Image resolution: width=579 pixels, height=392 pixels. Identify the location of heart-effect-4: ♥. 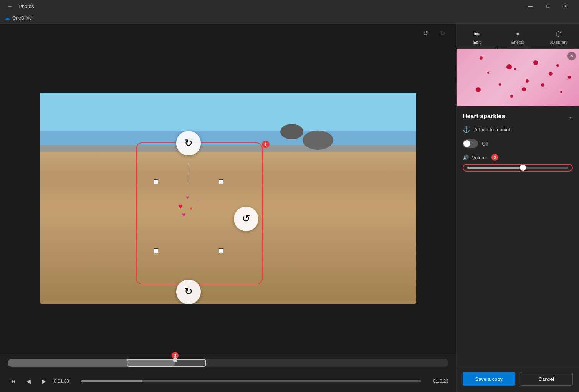
(184, 215).